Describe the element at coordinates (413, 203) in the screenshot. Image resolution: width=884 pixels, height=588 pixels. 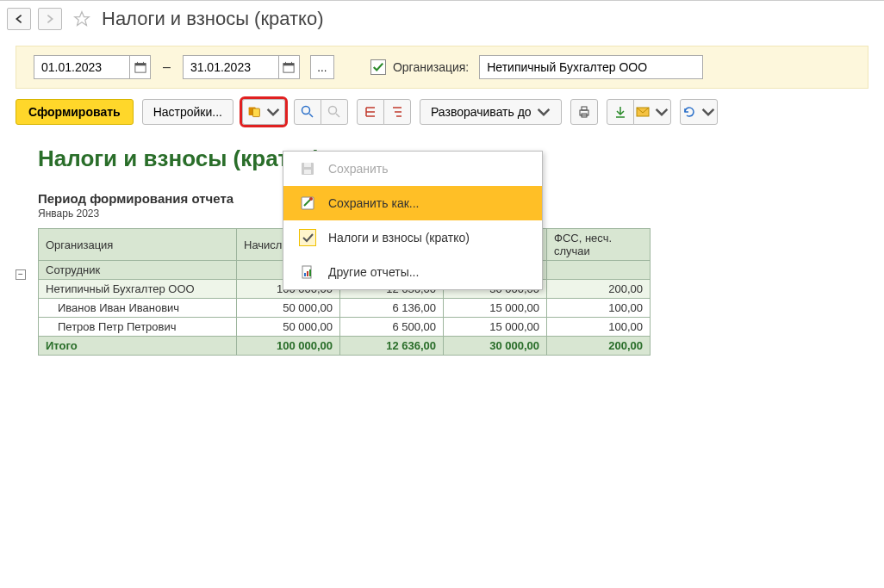
I see `menu-item-save-as: Сохранить как...` at that location.